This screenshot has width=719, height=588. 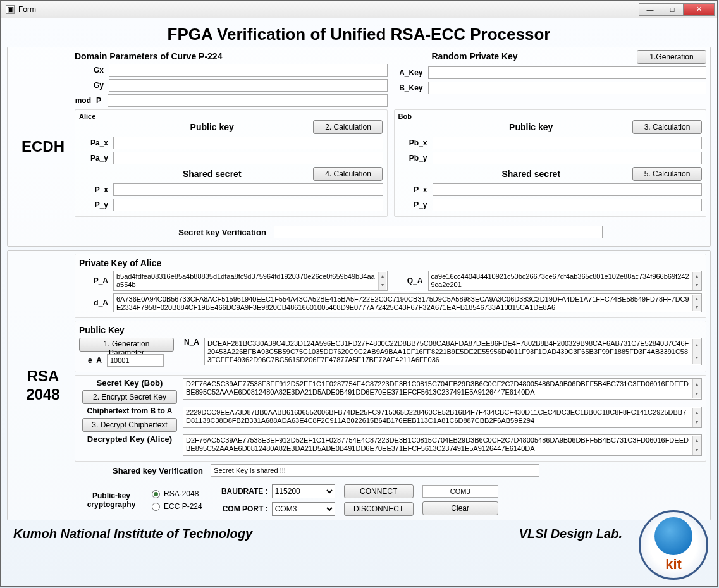 What do you see at coordinates (475, 56) in the screenshot?
I see `rpk-head: Random Private Key` at bounding box center [475, 56].